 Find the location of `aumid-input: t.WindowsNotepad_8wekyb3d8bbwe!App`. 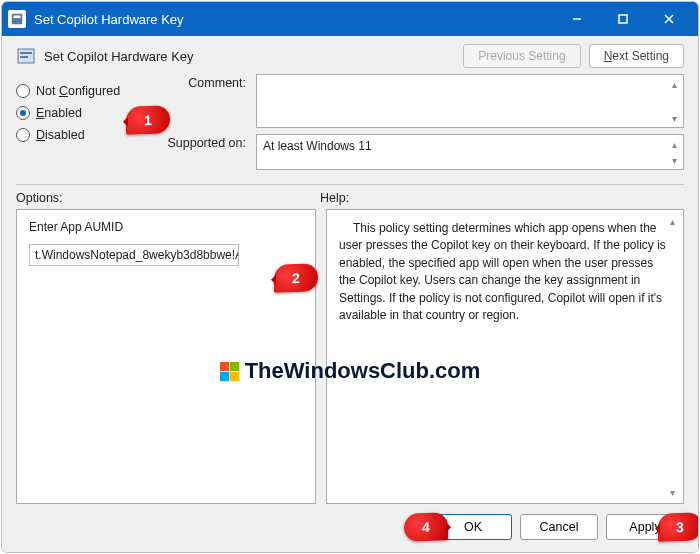

aumid-input: t.WindowsNotepad_8wekyb3d8bbwe!App is located at coordinates (134, 255).